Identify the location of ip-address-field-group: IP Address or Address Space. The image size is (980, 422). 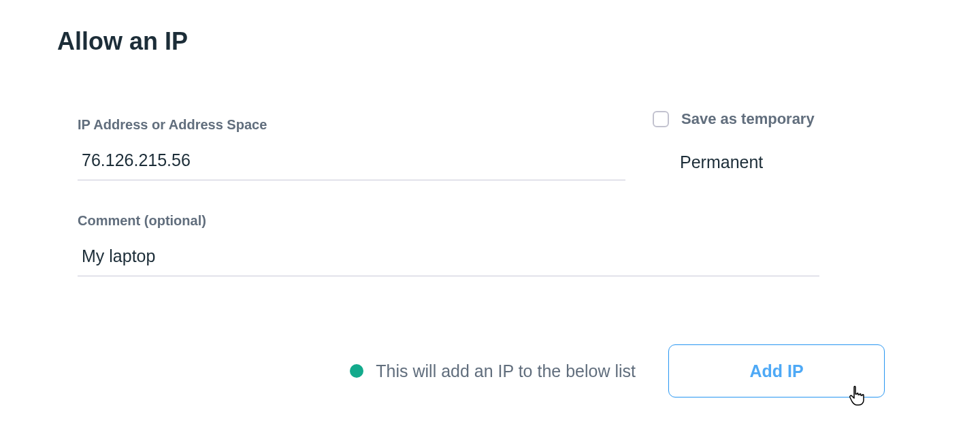
(351, 148).